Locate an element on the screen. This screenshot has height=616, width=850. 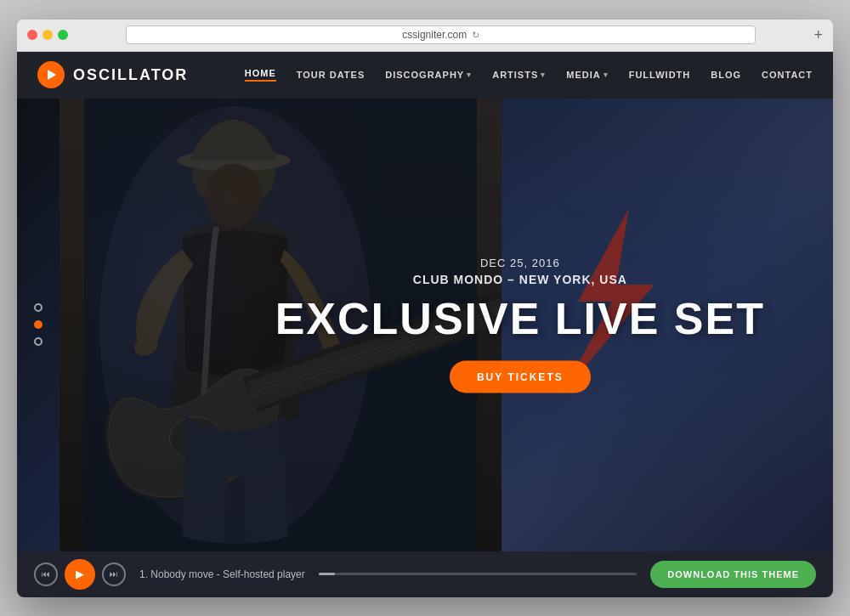
refresh-icon: ↻ is located at coordinates (476, 36).